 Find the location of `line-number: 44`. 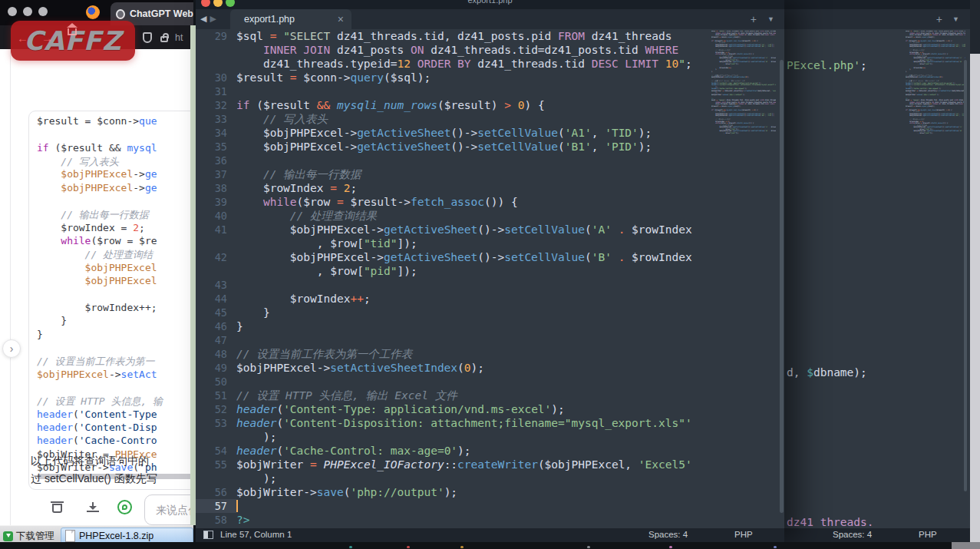

line-number: 44 is located at coordinates (216, 299).